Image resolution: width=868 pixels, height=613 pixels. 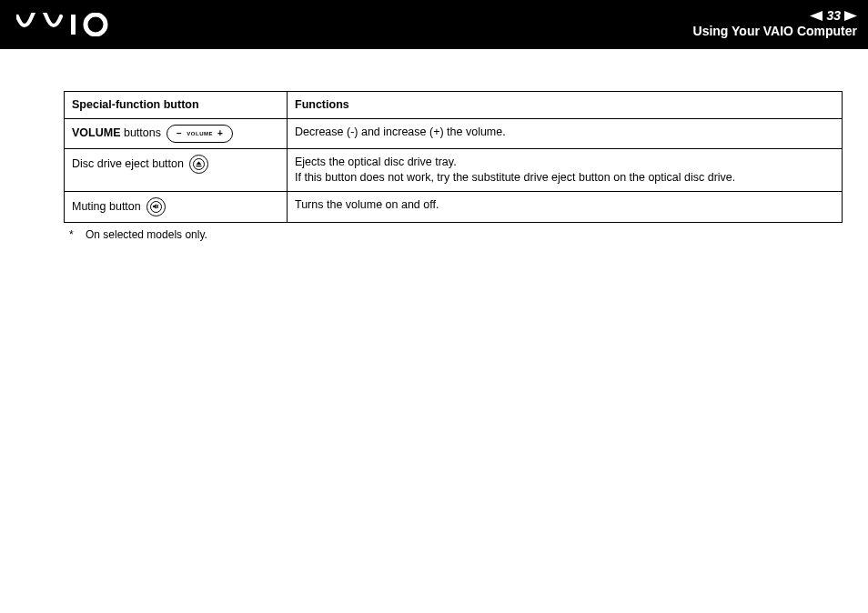 What do you see at coordinates (200, 134) in the screenshot?
I see `volume-buttons-icon: − VOLUME +` at bounding box center [200, 134].